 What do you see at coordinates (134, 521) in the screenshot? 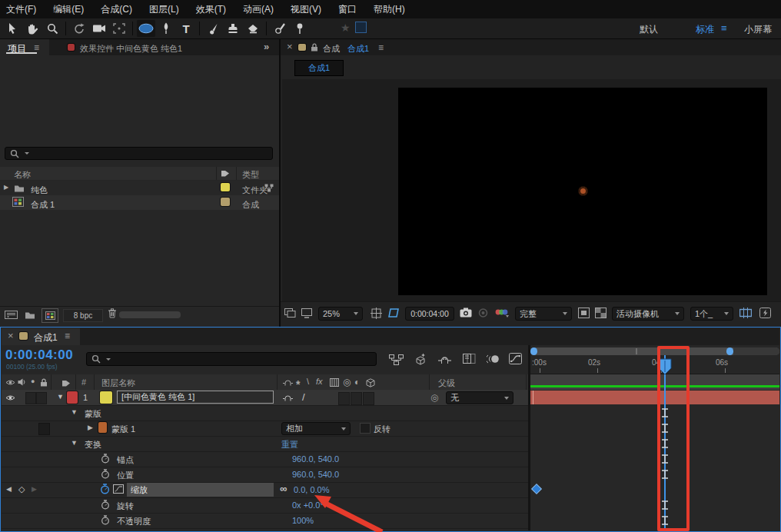
I see `opacity-name: 不透明度` at bounding box center [134, 521].